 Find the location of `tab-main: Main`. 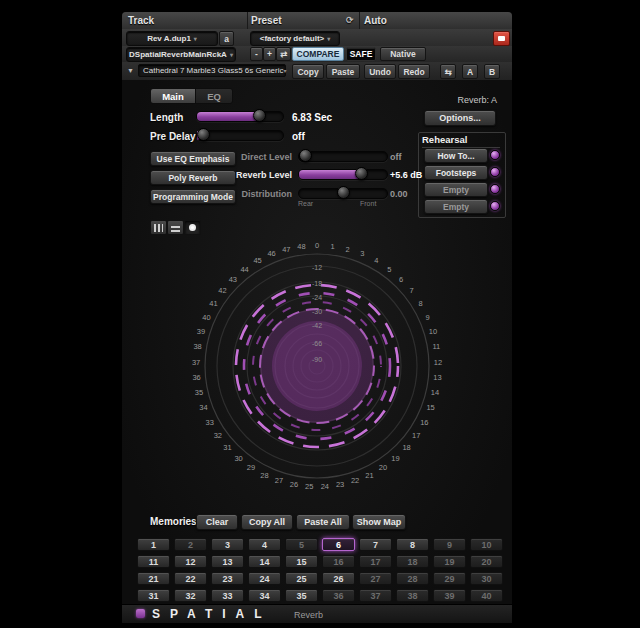

tab-main: Main is located at coordinates (173, 96).